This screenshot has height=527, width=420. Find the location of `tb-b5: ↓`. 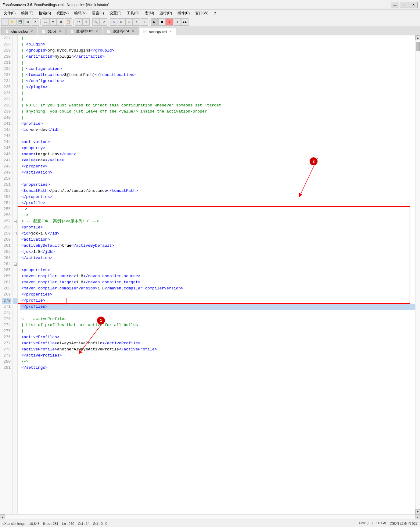

tb-b5: ↓ is located at coordinates (144, 22).